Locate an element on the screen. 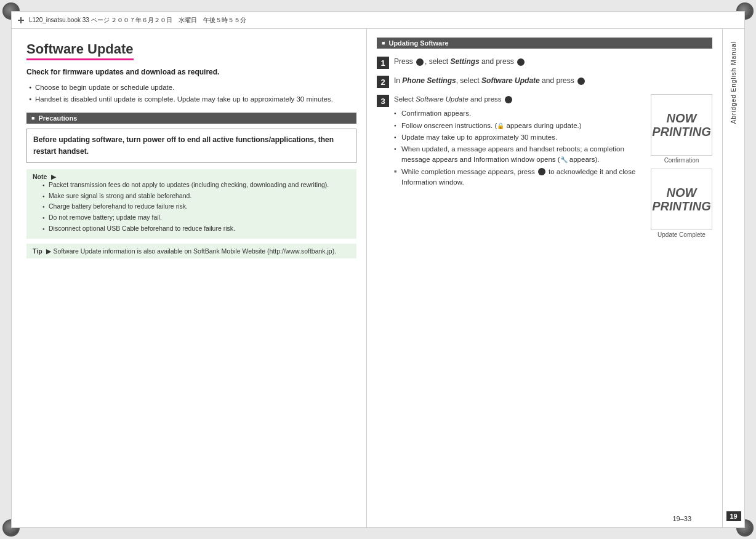 This screenshot has width=756, height=539. now-printing-text-1: NOWPRINTING is located at coordinates (682, 125).